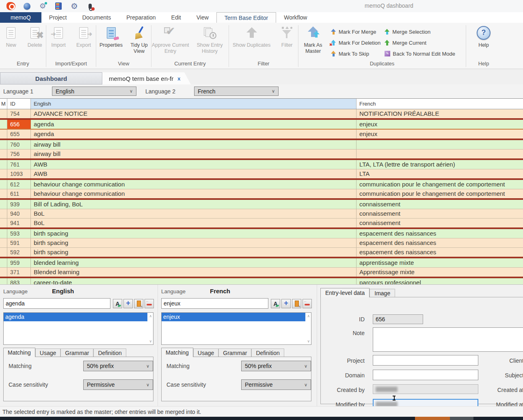 The width and height of the screenshot is (523, 420). Describe the element at coordinates (11, 37) in the screenshot. I see `new-entry-button: New` at that location.